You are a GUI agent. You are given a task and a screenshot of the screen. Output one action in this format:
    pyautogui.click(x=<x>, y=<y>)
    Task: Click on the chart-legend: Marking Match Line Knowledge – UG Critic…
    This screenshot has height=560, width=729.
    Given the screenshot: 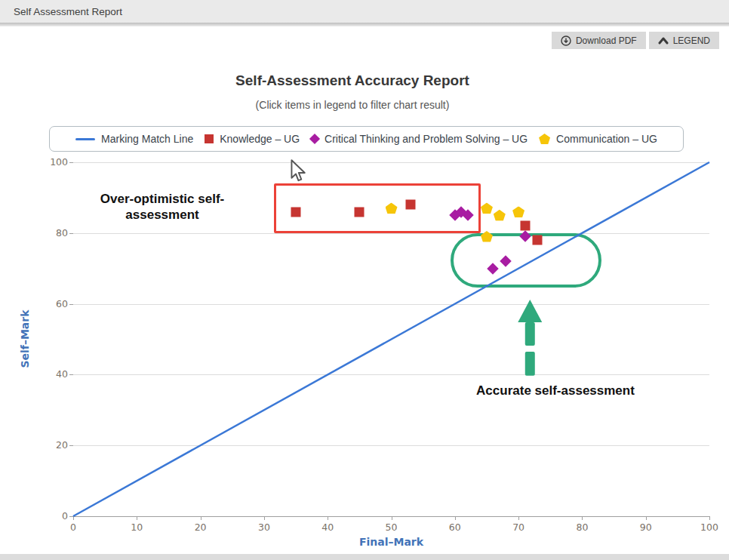 What is the action you would take?
    pyautogui.click(x=367, y=139)
    